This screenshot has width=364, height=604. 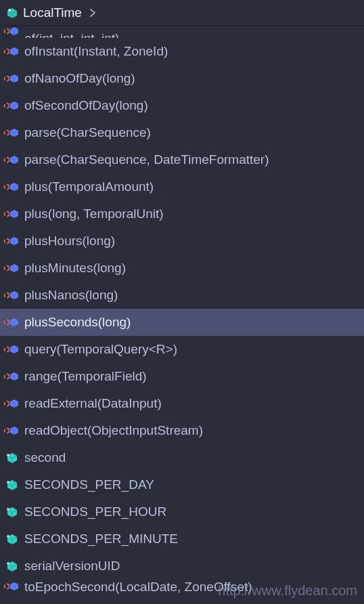 I want to click on list-item: query(TemporalQuery<R>), so click(x=182, y=349).